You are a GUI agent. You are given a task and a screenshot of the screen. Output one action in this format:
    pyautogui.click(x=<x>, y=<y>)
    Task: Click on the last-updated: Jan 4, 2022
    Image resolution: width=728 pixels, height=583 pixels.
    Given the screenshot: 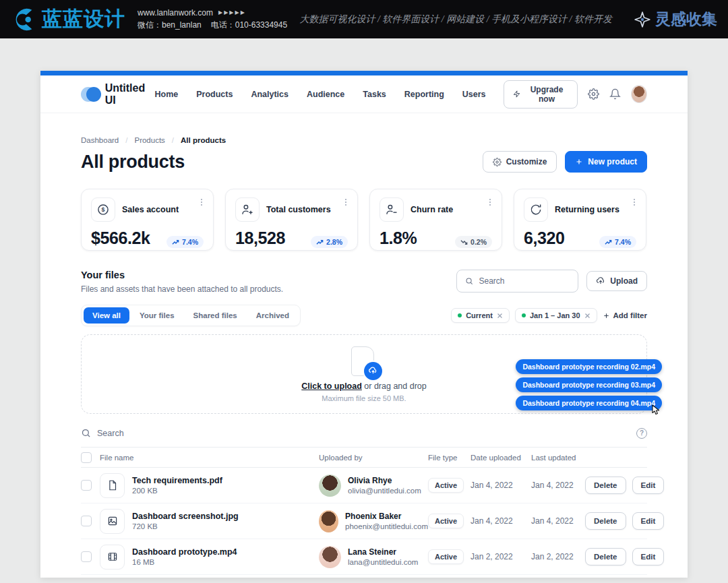 What is the action you would take?
    pyautogui.click(x=558, y=521)
    